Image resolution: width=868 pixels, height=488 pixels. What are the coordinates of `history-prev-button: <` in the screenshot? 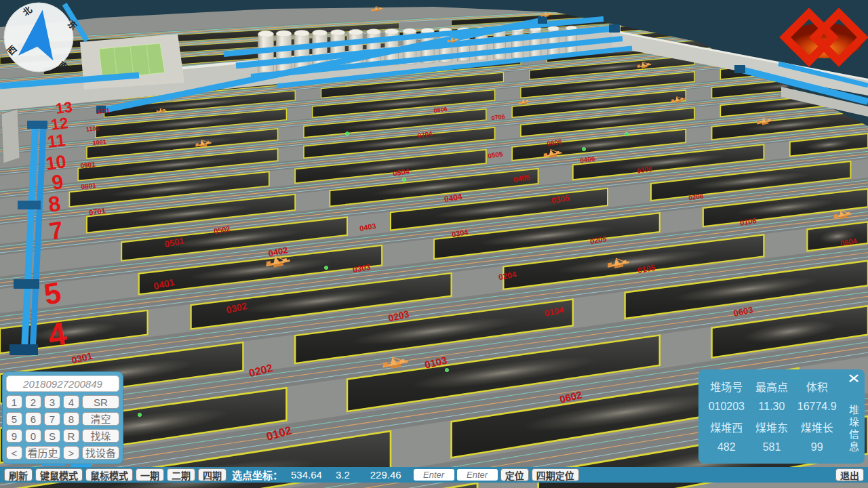 It's located at (14, 453).